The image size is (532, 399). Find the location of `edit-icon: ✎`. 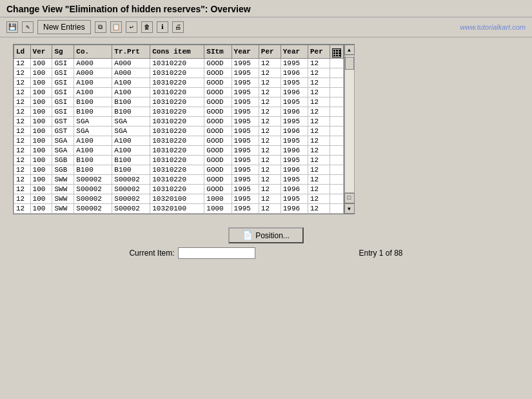

edit-icon: ✎ is located at coordinates (28, 27).